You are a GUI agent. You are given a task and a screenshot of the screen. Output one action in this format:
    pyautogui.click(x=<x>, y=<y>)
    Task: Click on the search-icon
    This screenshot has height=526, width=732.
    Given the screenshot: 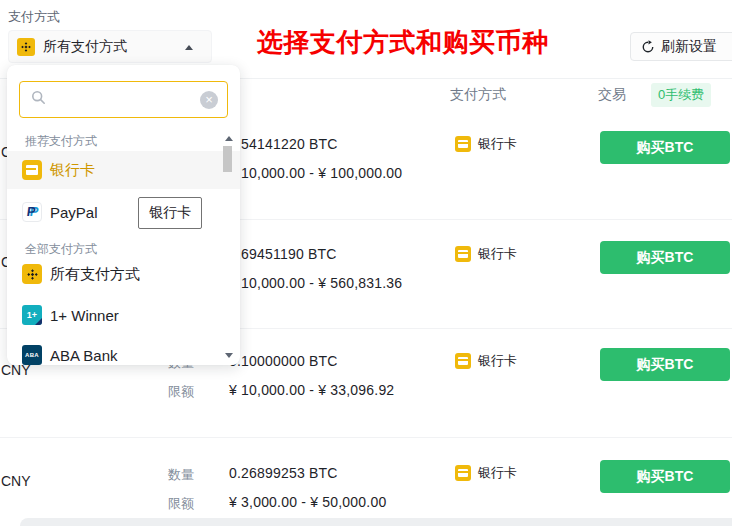 What is the action you would take?
    pyautogui.click(x=38, y=100)
    